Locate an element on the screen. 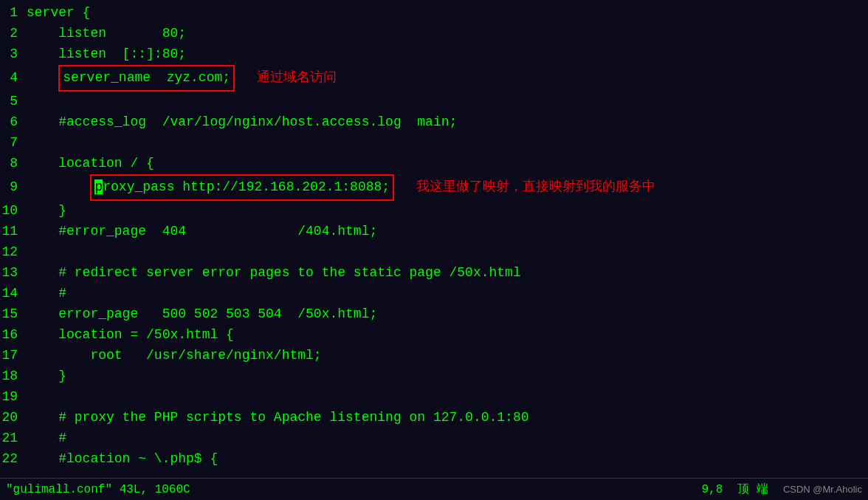  status-filename: "gulimall.conf" 43L, 1060C is located at coordinates (98, 490).